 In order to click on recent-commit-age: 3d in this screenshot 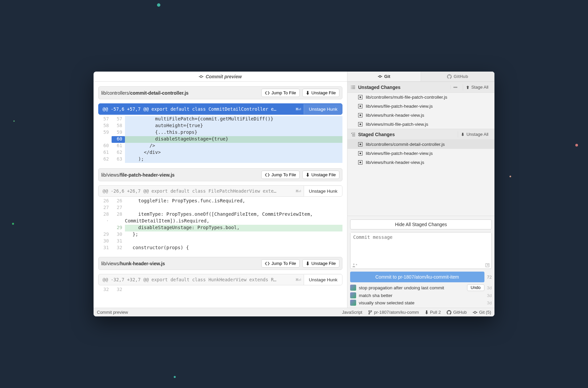, I will do `click(489, 288)`.